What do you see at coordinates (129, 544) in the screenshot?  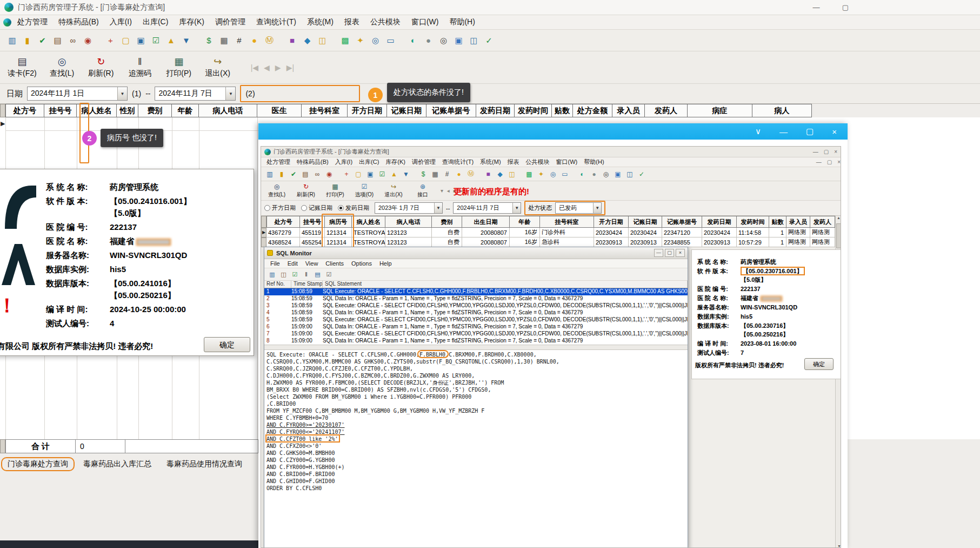 I see `taskbar` at bounding box center [129, 544].